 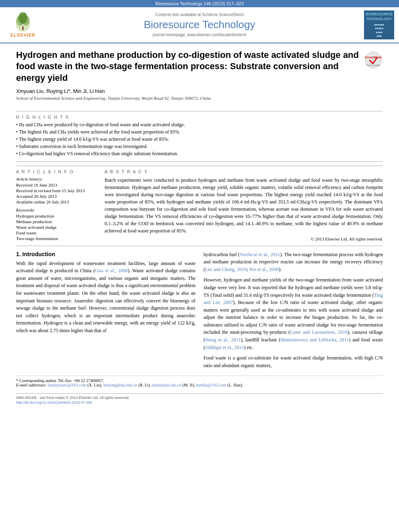 What do you see at coordinates (167, 385) in the screenshot?
I see `email-link-3: jimin@tju.edu.cn` at bounding box center [167, 385].